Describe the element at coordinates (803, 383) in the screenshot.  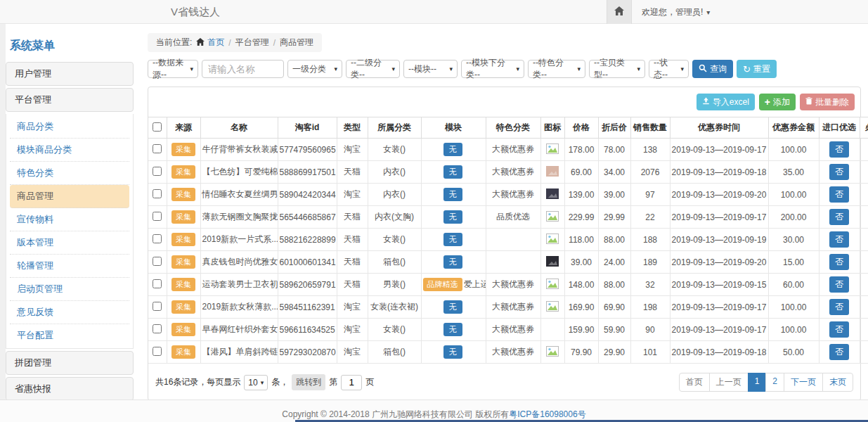
I see `page-button-下一页: 下一页` at that location.